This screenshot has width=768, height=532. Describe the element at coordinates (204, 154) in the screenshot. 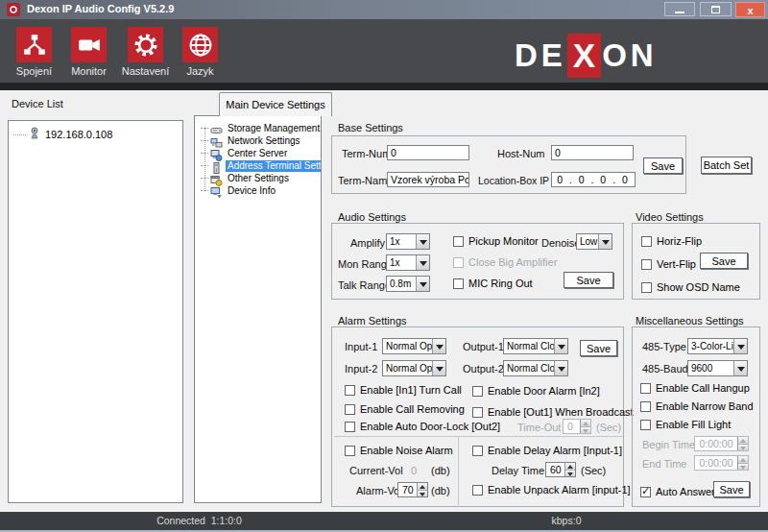

I see `tree-connector` at that location.